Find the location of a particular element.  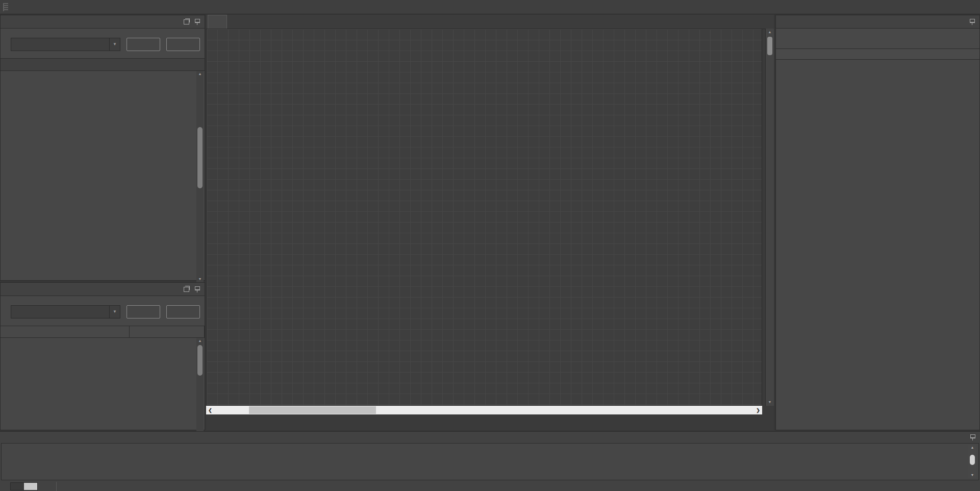

workspace-find-button is located at coordinates (143, 44).